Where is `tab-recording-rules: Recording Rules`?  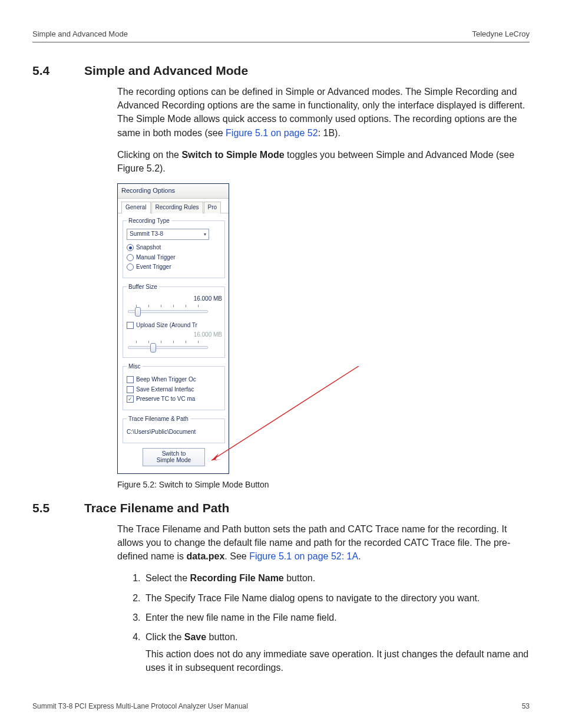 tab-recording-rules: Recording Rules is located at coordinates (177, 207).